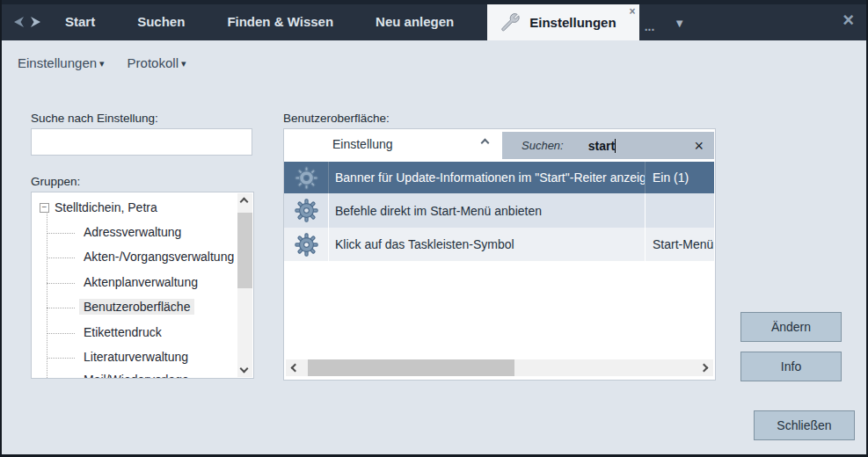 The image size is (868, 457). Describe the element at coordinates (106, 207) in the screenshot. I see `tree-root-label: Stelltdichein, Petra` at that location.